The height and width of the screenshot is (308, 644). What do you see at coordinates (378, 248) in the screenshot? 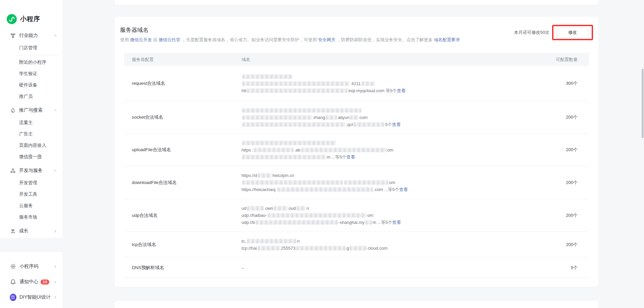
I see `domain-fragment: cloud.com` at bounding box center [378, 248].